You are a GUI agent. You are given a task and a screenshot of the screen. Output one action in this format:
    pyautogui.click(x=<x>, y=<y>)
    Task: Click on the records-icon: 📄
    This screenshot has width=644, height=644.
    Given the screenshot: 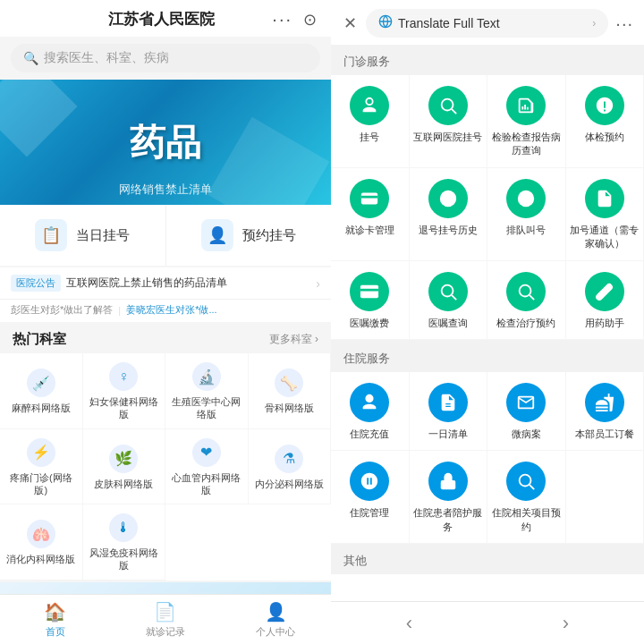 What is the action you would take?
    pyautogui.click(x=165, y=612)
    